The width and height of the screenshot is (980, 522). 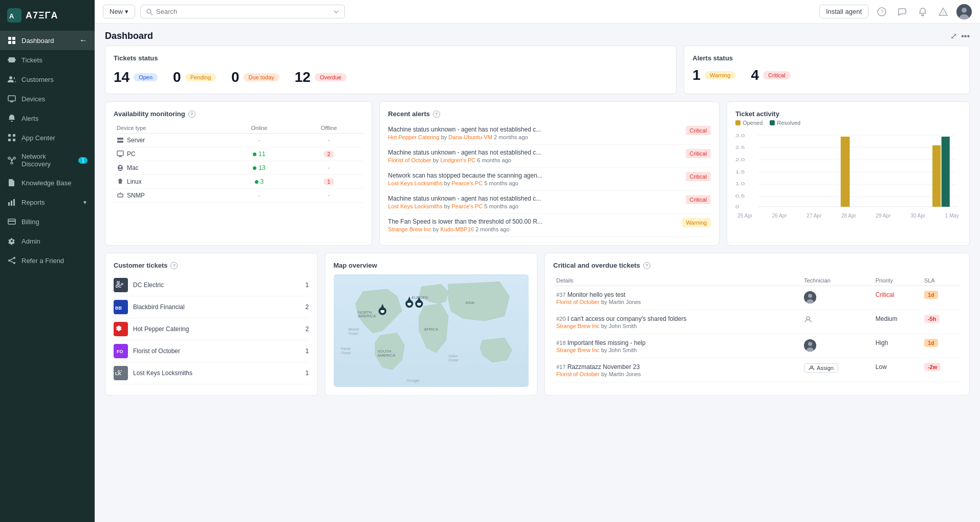 I want to click on pc-icon, so click(x=120, y=154).